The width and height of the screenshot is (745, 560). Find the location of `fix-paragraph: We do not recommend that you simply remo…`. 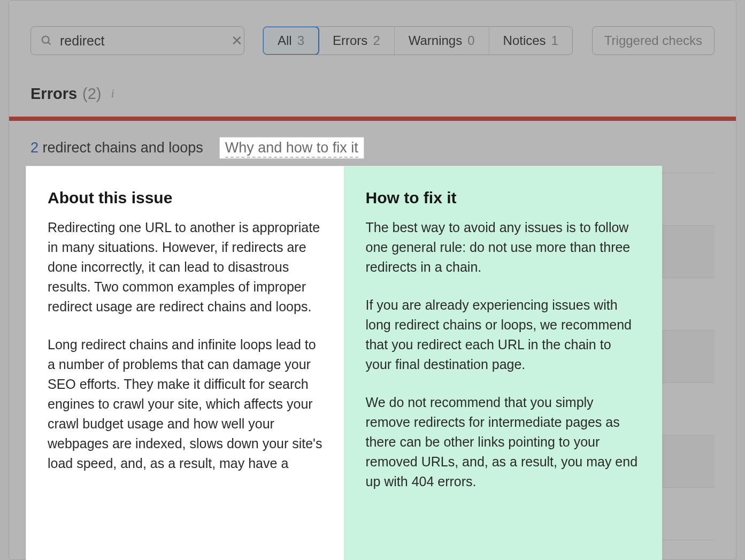

fix-paragraph: We do not recommend that you simply remo… is located at coordinates (503, 442).